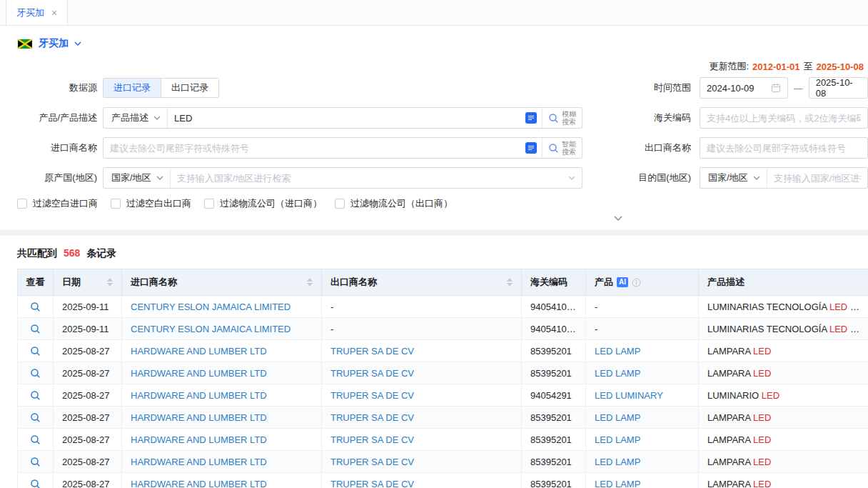 Image resolution: width=868 pixels, height=488 pixels. I want to click on destination-country-select: 国家/地区, so click(734, 178).